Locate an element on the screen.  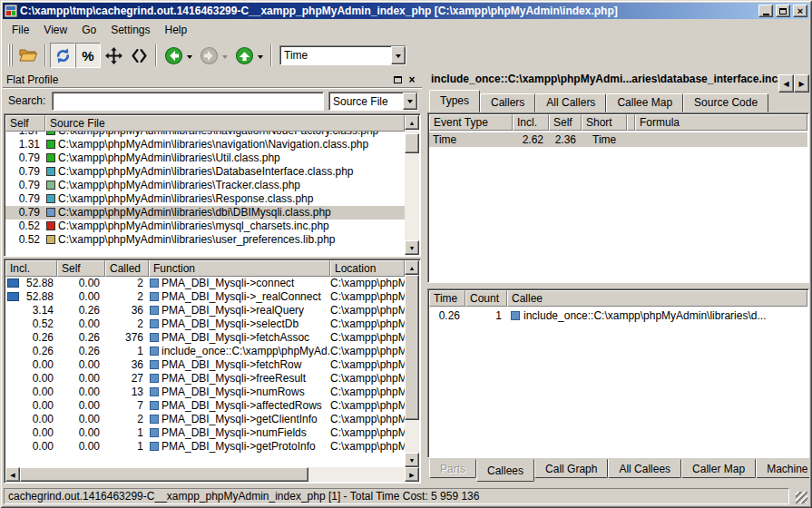
source-file-row: 0.79 C:\xampp\phpMyAdmin\libraries\Respo… is located at coordinates (205, 200).